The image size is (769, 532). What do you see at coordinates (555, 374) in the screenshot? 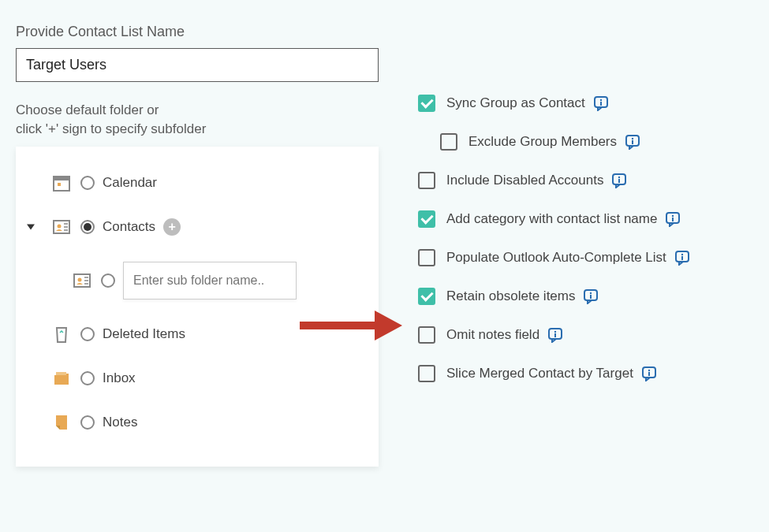
I see `option-slice-merged: Slice Merged Contact by Target` at bounding box center [555, 374].